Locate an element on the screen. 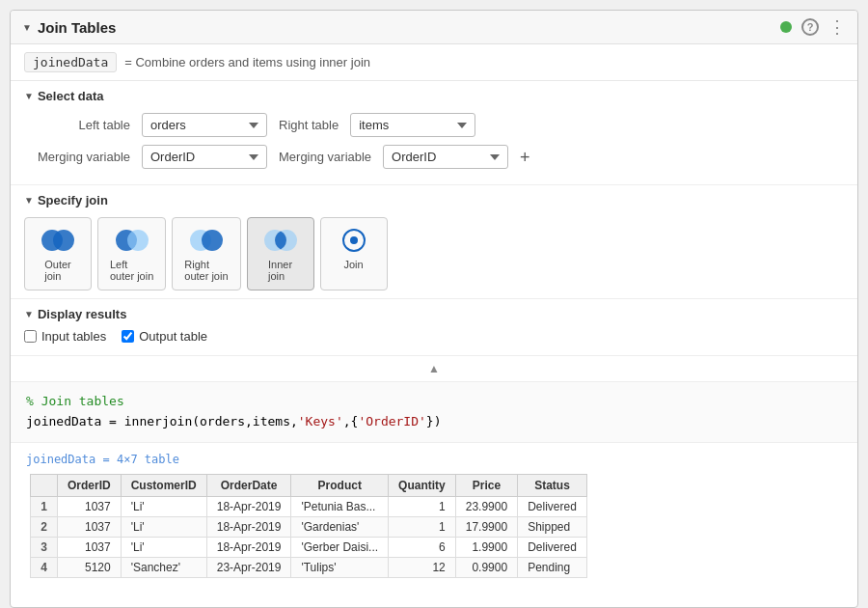 The image size is (868, 608). description-text: = Combine orders and items using inner j… is located at coordinates (247, 62).